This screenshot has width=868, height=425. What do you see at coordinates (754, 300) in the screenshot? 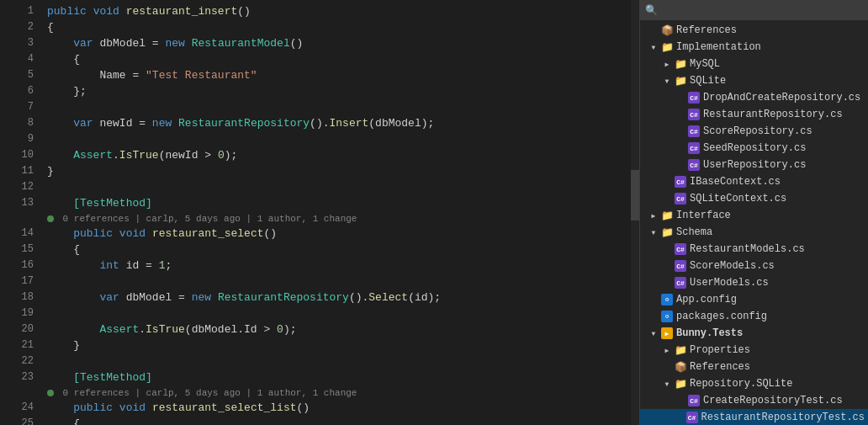
I see `tree-item-appconfig: ▶ ⚙ App.config` at bounding box center [754, 300].